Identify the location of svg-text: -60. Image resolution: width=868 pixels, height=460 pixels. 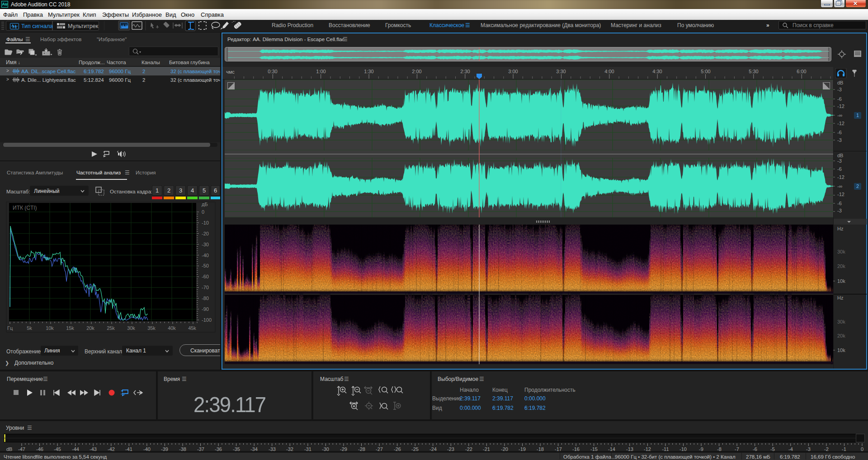
(205, 277).